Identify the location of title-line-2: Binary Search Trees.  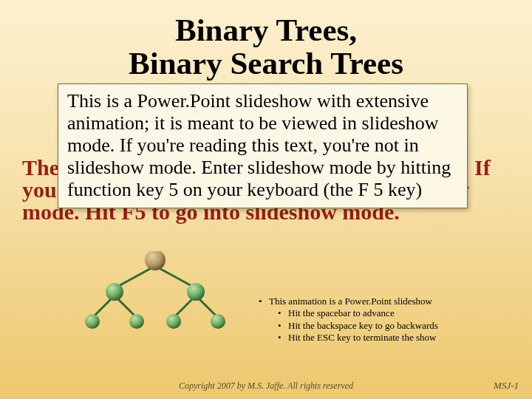
(266, 64).